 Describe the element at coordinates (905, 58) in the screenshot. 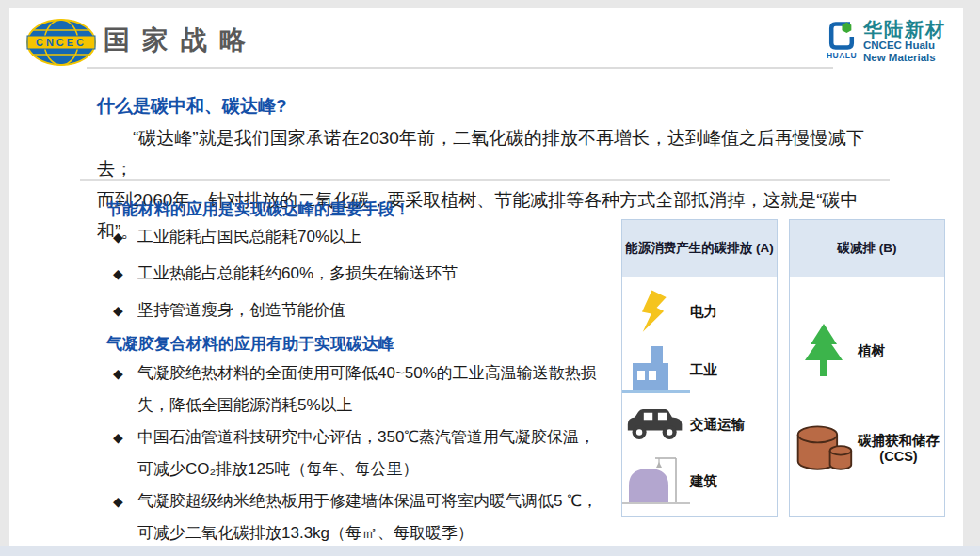

I see `hualu-name-en2: New Materials` at that location.